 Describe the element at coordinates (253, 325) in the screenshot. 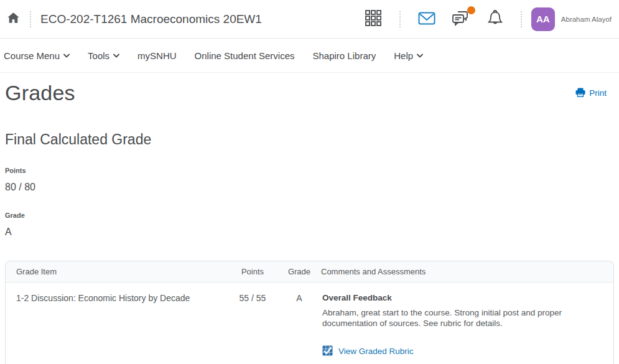

I see `row-points: 55 / 55` at that location.